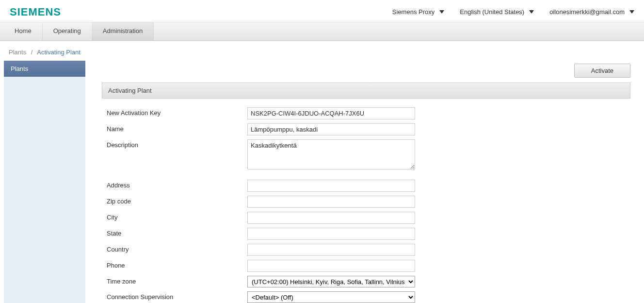 The height and width of the screenshot is (303, 644). What do you see at coordinates (17, 52) in the screenshot?
I see `breadcrumb-root: Plants` at bounding box center [17, 52].